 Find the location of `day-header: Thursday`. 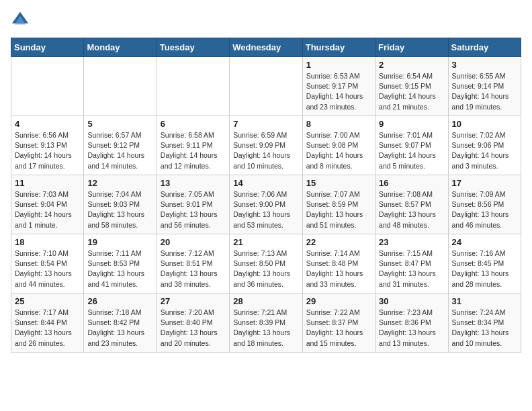

day-header: Thursday is located at coordinates (339, 48).